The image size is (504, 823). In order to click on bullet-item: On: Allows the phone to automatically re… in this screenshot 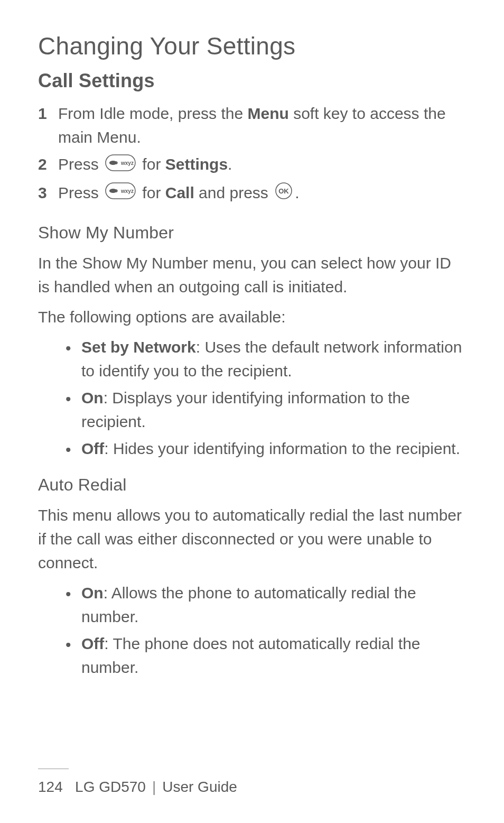, I will do `click(266, 605)`.